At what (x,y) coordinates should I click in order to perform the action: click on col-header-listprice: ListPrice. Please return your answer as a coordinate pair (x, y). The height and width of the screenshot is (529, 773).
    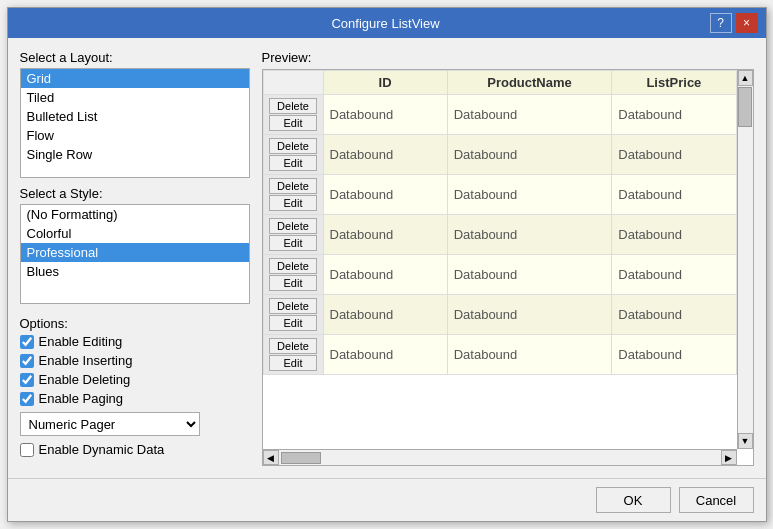
    Looking at the image, I should click on (674, 83).